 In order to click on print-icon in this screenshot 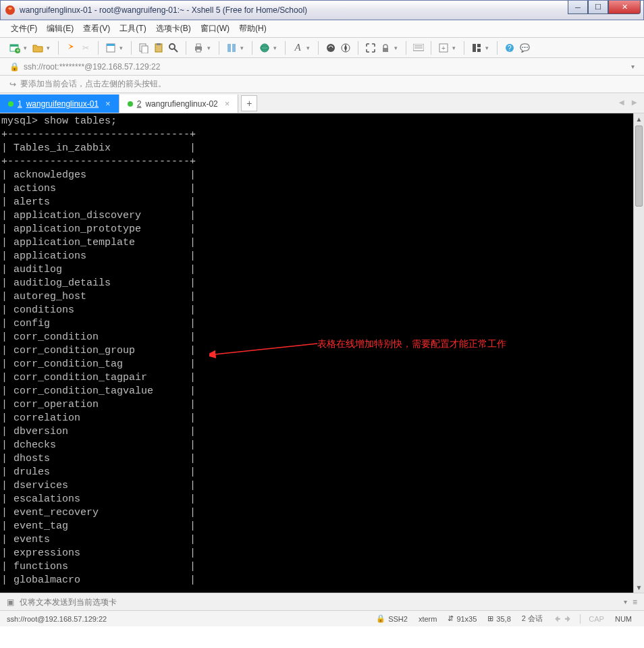, I will do `click(198, 48)`.